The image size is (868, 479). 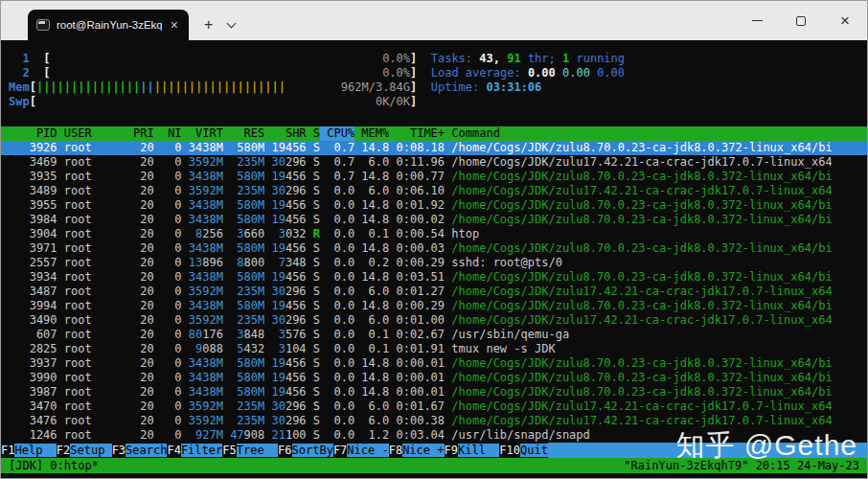 I want to click on col-header-shr: SHR, so click(x=286, y=134).